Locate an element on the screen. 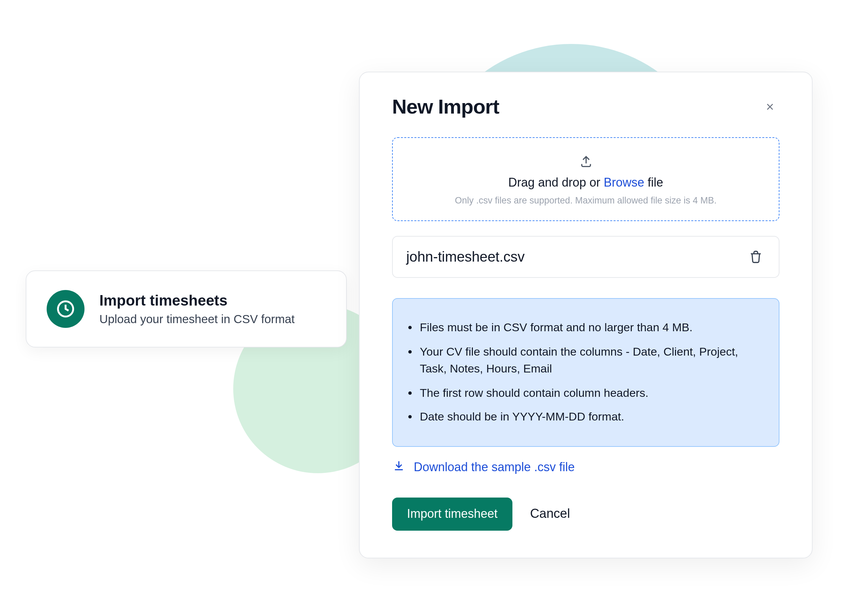  card-text: Import timesheets Upload your timesheet … is located at coordinates (197, 309).